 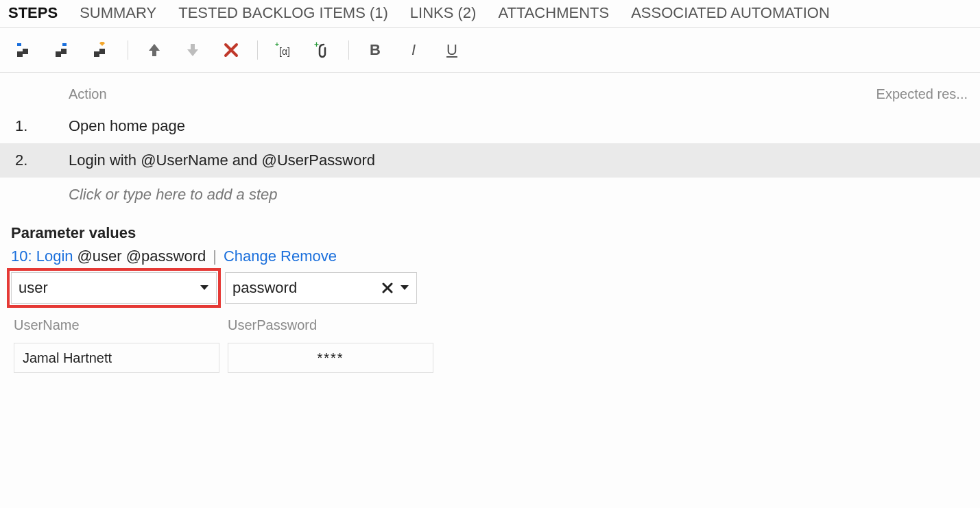 I want to click on step-number: 2., so click(x=34, y=160).